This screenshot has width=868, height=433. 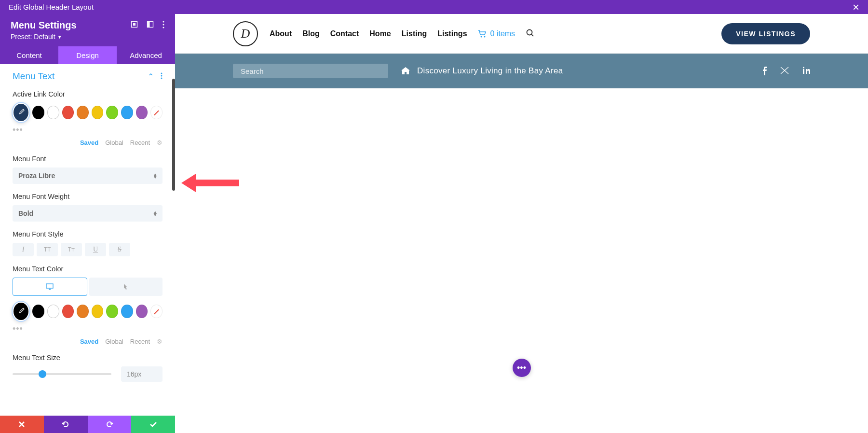 What do you see at coordinates (88, 358) in the screenshot?
I see `label-menu-text-size: Menu Text Size` at bounding box center [88, 358].